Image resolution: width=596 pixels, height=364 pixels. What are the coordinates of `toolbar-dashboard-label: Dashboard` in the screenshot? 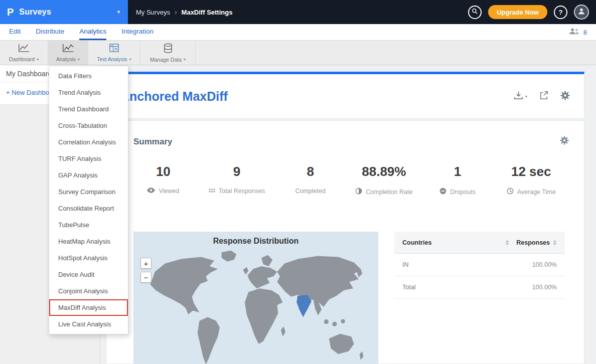 It's located at (22, 59).